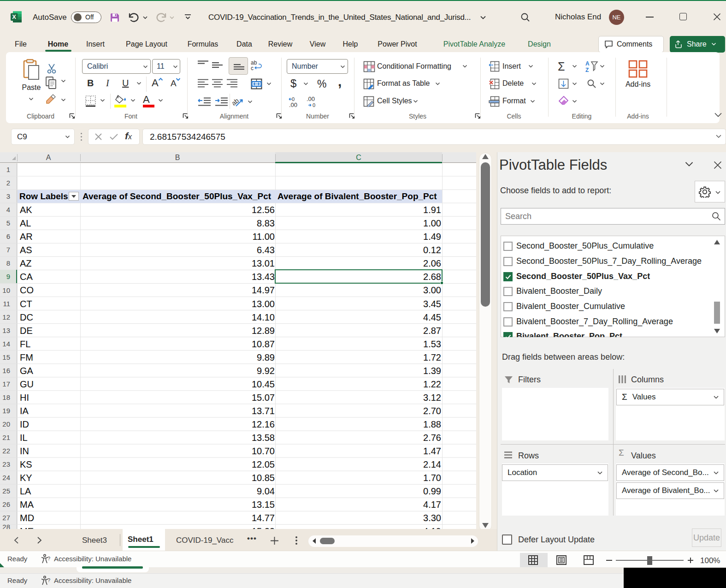  Describe the element at coordinates (252, 68) in the screenshot. I see `svg-text: c` at that location.